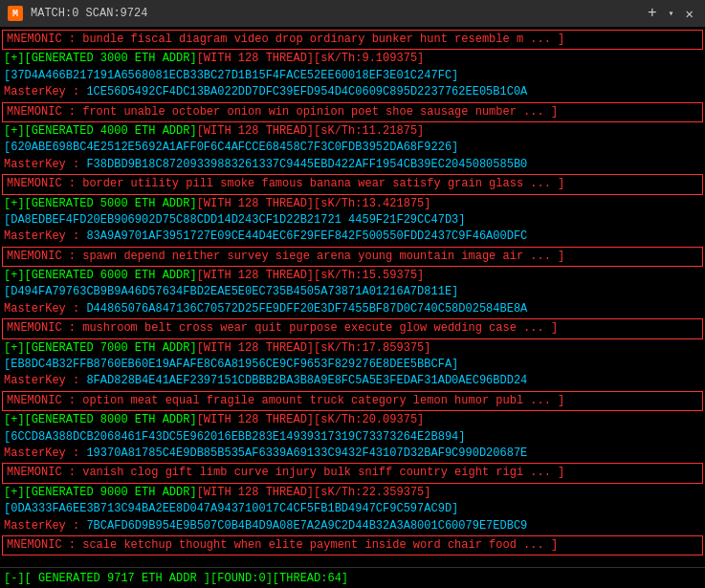  Describe the element at coordinates (690, 13) in the screenshot. I see `close-button: ✕` at that location.